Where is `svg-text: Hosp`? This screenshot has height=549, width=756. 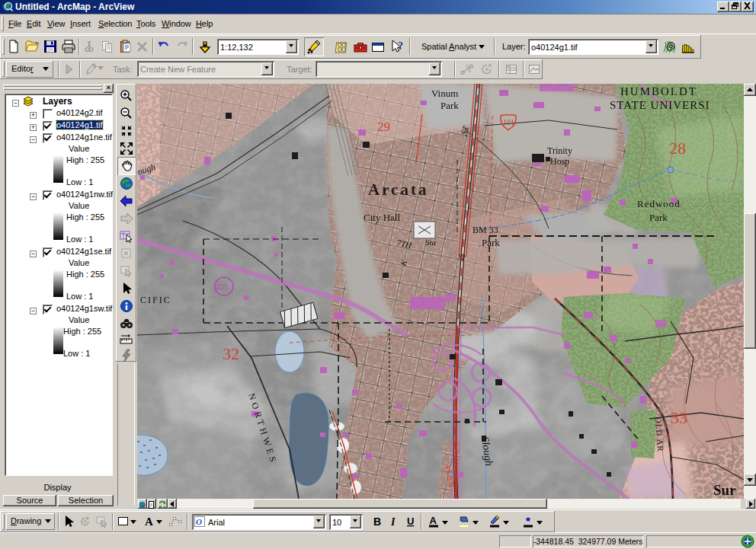
svg-text: Hosp is located at coordinates (559, 161).